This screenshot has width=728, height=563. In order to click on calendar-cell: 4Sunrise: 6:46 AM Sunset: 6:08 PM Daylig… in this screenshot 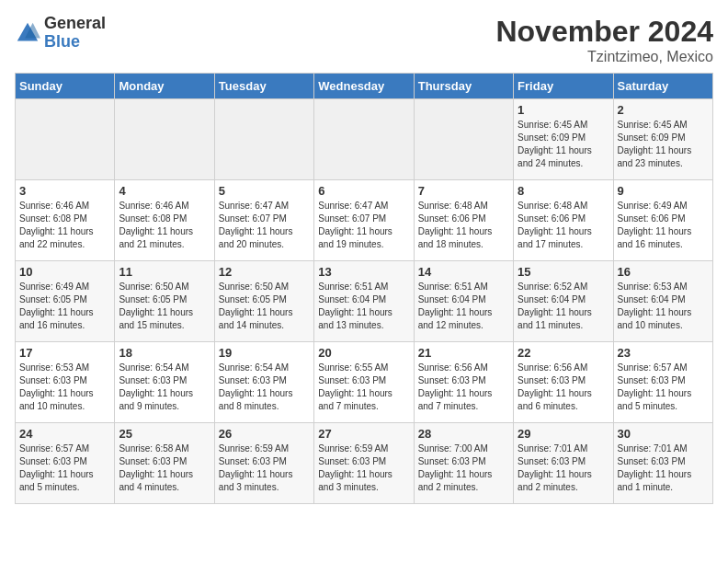, I will do `click(165, 221)`.